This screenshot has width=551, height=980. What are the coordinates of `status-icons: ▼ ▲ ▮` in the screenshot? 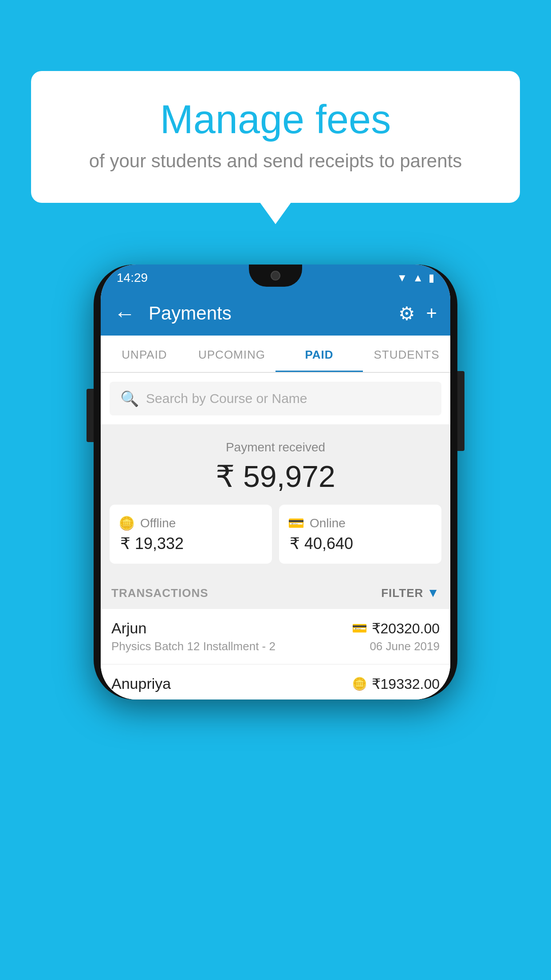 It's located at (415, 278).